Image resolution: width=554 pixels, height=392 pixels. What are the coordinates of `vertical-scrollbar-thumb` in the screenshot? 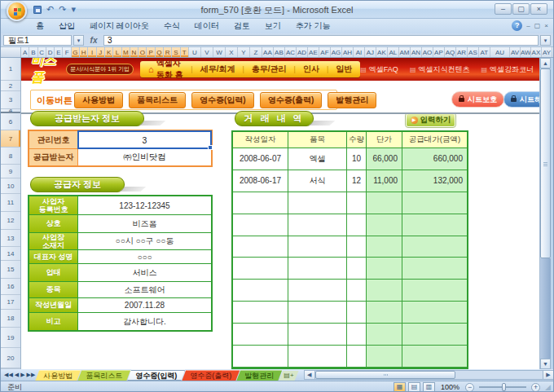 It's located at (546, 163).